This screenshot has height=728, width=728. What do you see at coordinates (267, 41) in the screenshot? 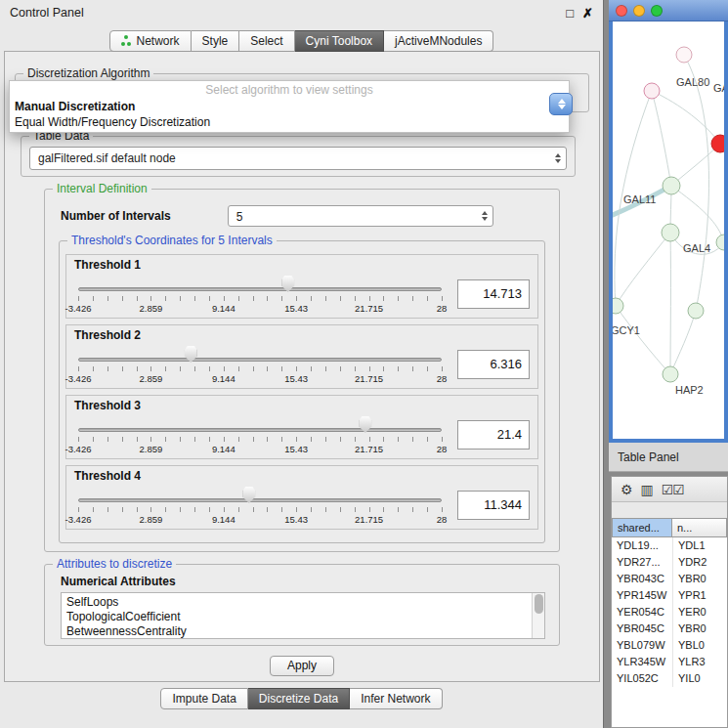
I see `tab-select: Select` at bounding box center [267, 41].